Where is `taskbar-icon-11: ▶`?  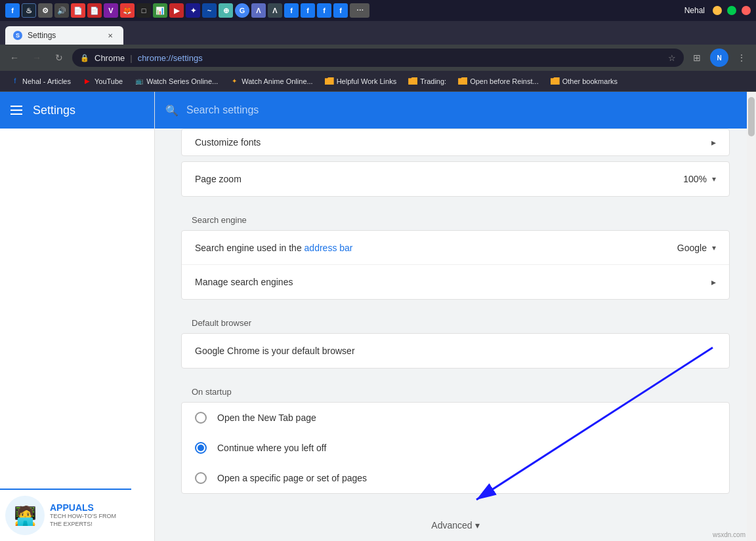 taskbar-icon-11: ▶ is located at coordinates (177, 10).